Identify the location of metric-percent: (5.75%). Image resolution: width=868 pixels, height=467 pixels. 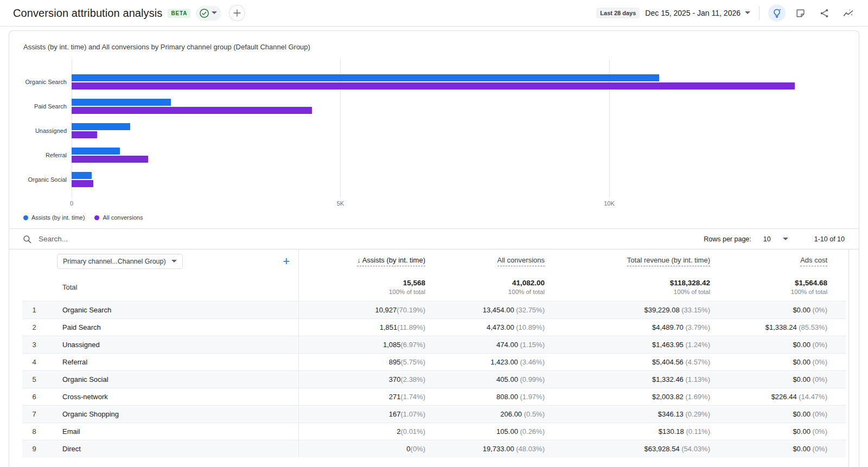
(413, 362).